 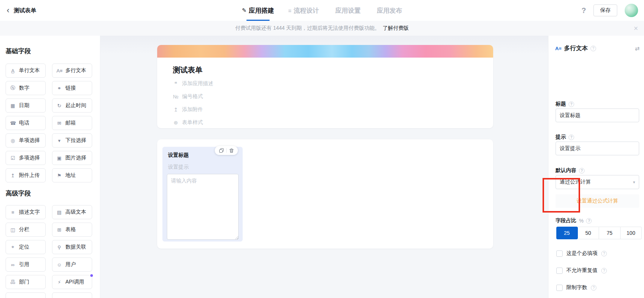 What do you see at coordinates (388, 10) in the screenshot?
I see `nav-tab: 应用发布` at bounding box center [388, 10].